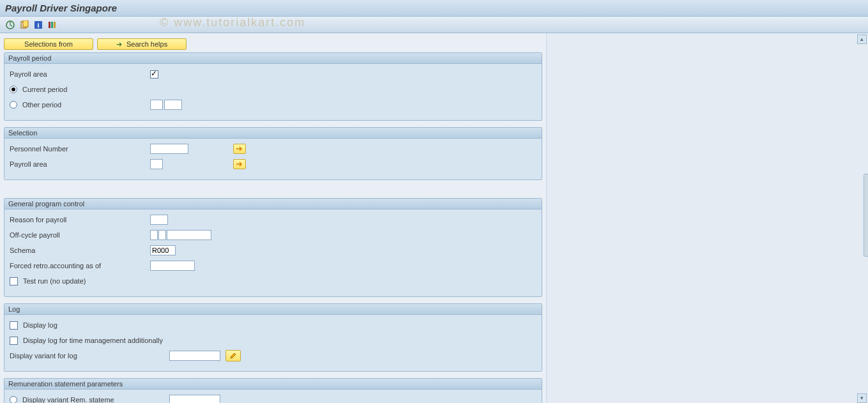  Describe the element at coordinates (80, 235) in the screenshot. I see `offcycle-label: Off-cycle payroll` at that location.